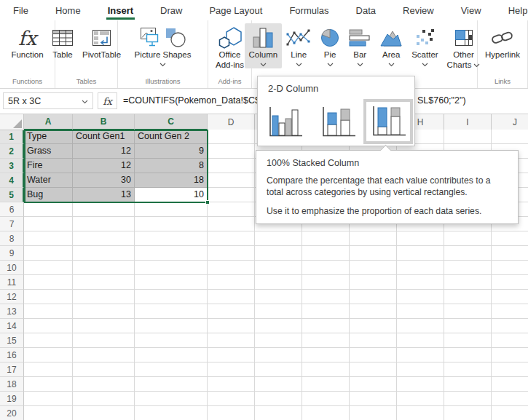 Image resolution: width=528 pixels, height=420 pixels. What do you see at coordinates (48, 181) in the screenshot?
I see `cell-A4: Water` at bounding box center [48, 181].